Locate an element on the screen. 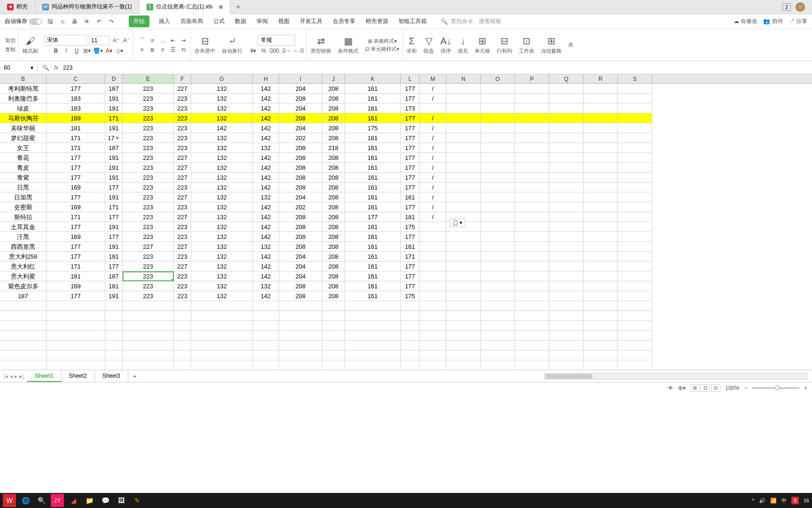  app-tab-docer: ❖ 稻壳 is located at coordinates (18, 7).